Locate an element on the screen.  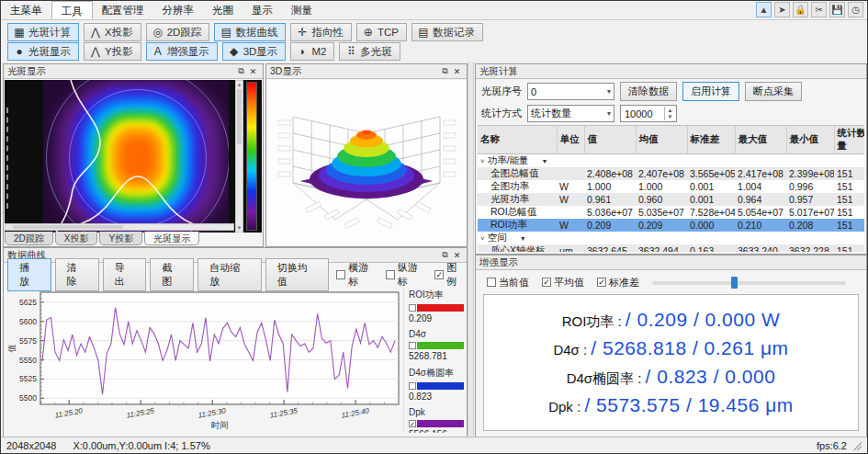
toolbar-btn-2d-track: ◎2D跟踪 is located at coordinates (178, 32).